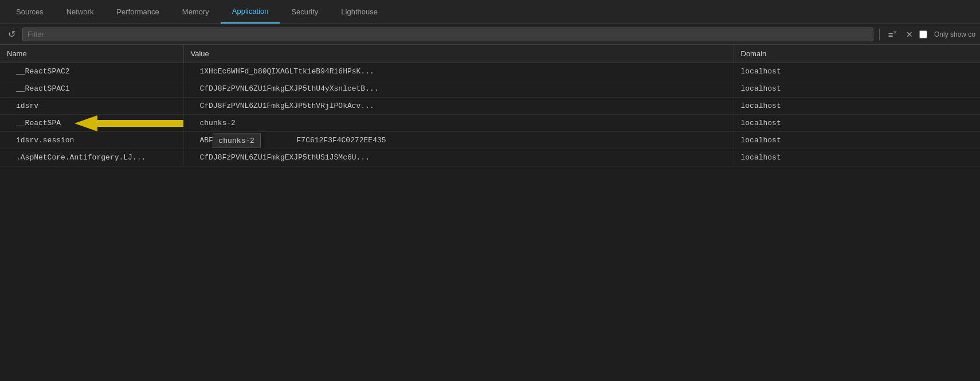 Image resolution: width=980 pixels, height=381 pixels. What do you see at coordinates (138, 11) in the screenshot?
I see `tab-performance: Performance` at bounding box center [138, 11].